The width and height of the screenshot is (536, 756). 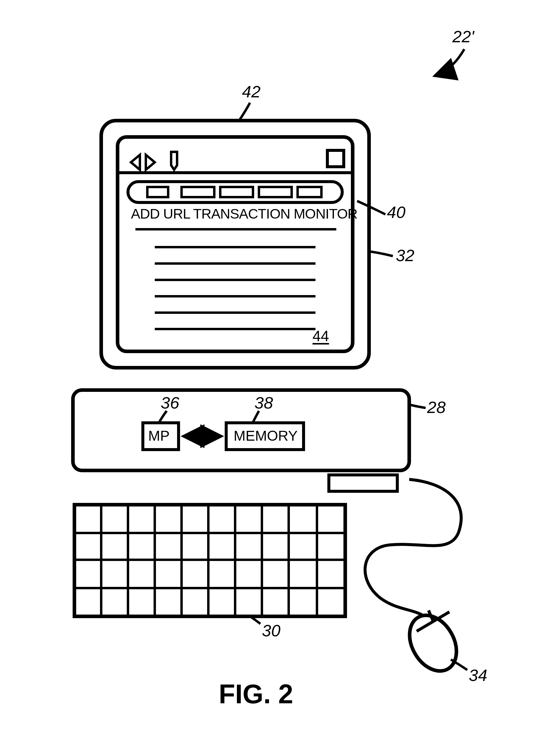 What do you see at coordinates (271, 631) in the screenshot?
I see `ref-30: 30` at bounding box center [271, 631].